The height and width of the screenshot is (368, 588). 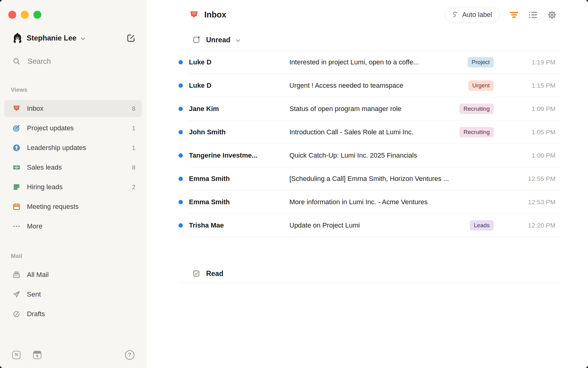 I want to click on sidebar-item-label: Drafts, so click(x=36, y=314).